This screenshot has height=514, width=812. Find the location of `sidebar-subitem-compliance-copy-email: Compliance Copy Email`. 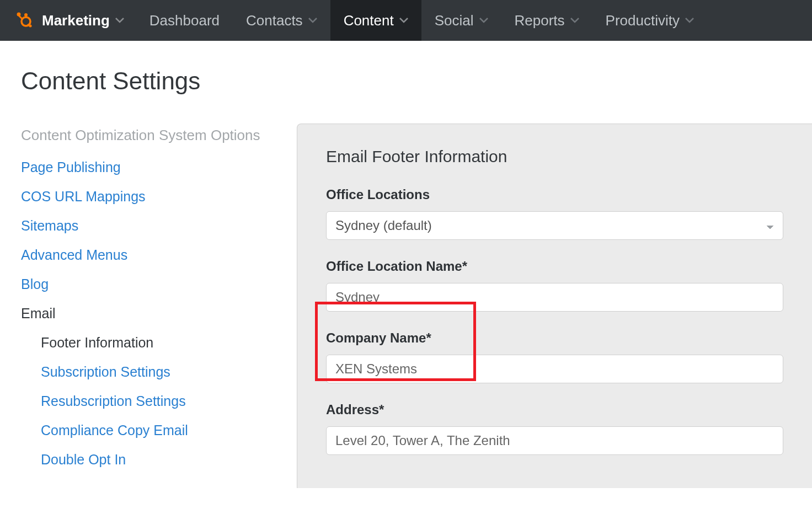

sidebar-subitem-compliance-copy-email: Compliance Copy Email is located at coordinates (169, 430).